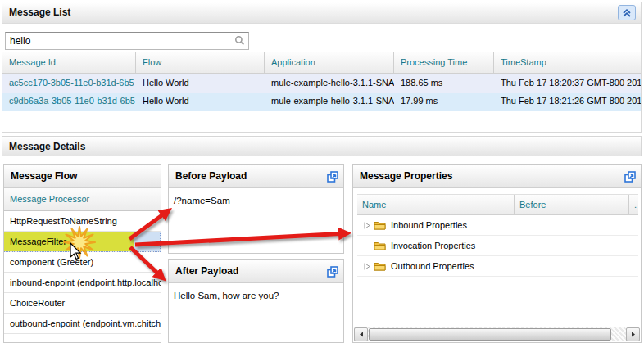  I want to click on tree-row-label: Invocation Properties, so click(433, 246).